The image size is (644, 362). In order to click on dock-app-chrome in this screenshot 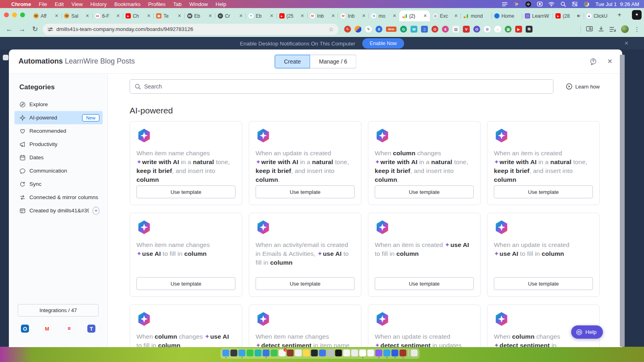, I will do `click(363, 353)`.